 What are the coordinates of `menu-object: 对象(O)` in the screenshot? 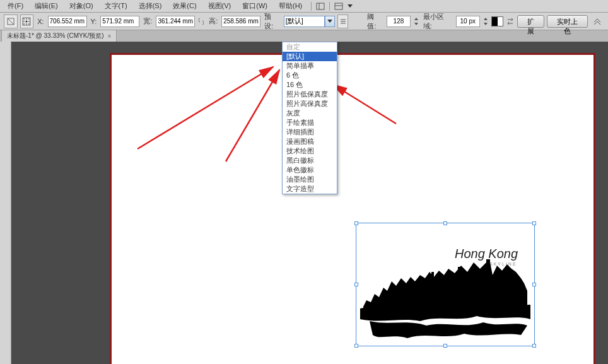 It's located at (81, 6).